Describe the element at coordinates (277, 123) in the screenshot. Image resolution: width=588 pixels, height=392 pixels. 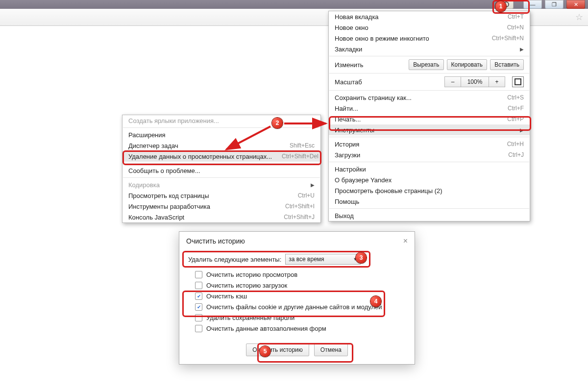
I see `annotation-badge: 2` at that location.